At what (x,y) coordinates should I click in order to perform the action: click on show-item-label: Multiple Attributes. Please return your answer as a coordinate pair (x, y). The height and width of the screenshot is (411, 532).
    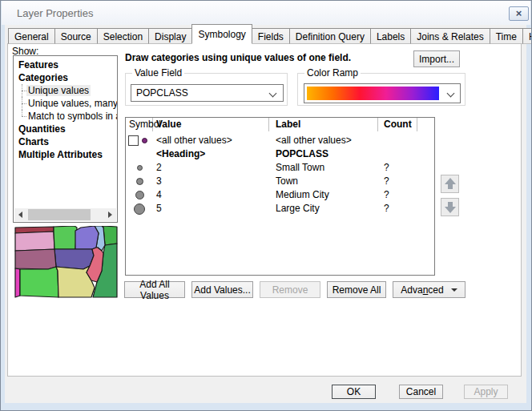
    Looking at the image, I should click on (61, 155).